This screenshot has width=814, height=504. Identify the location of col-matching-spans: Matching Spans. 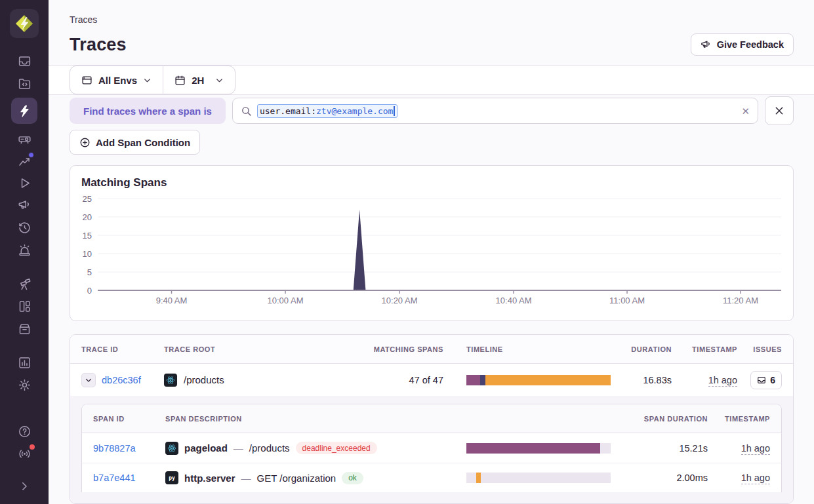
(409, 349).